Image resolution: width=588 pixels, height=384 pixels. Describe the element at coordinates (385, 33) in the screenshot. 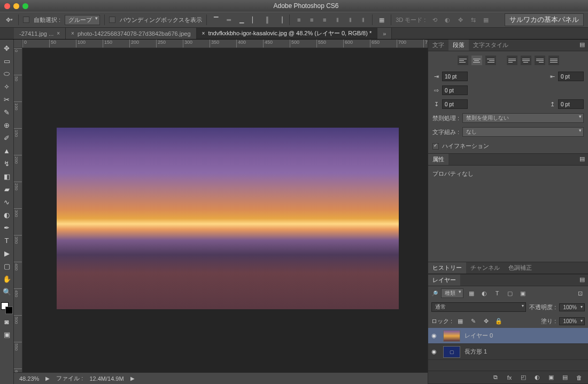

I see `tabs-overflow: »` at that location.